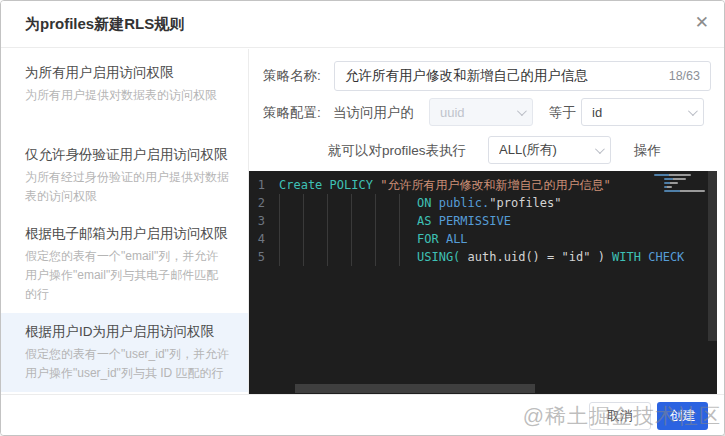 Image resolution: width=725 pixels, height=436 pixels. What do you see at coordinates (525, 203) in the screenshot?
I see `code-token: "profiles"` at bounding box center [525, 203].